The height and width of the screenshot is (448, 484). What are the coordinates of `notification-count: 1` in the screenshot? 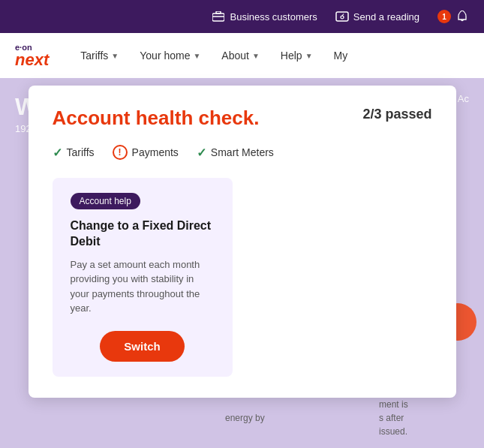 It's located at (444, 17).